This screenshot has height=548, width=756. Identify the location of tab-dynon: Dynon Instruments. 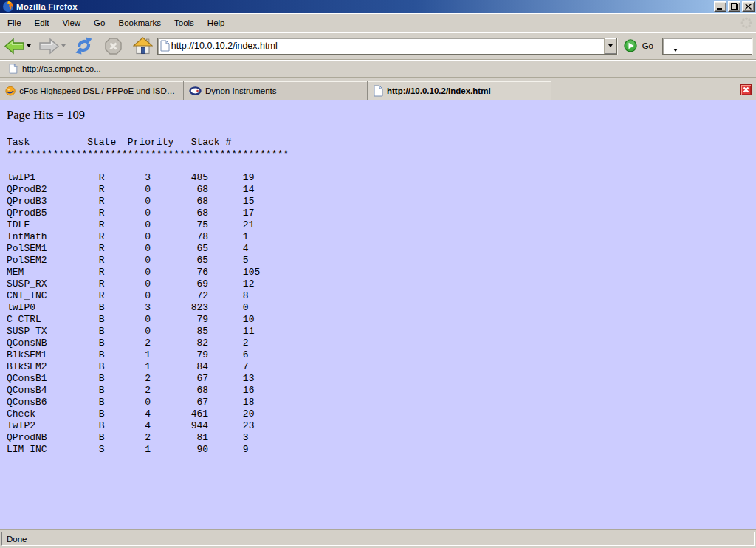
(276, 90).